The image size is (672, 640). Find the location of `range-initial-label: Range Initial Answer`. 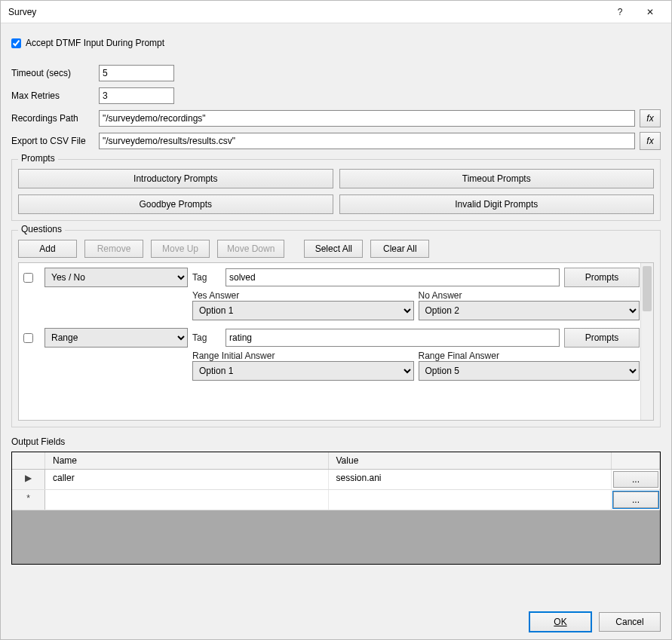

range-initial-label: Range Initial Answer is located at coordinates (303, 356).